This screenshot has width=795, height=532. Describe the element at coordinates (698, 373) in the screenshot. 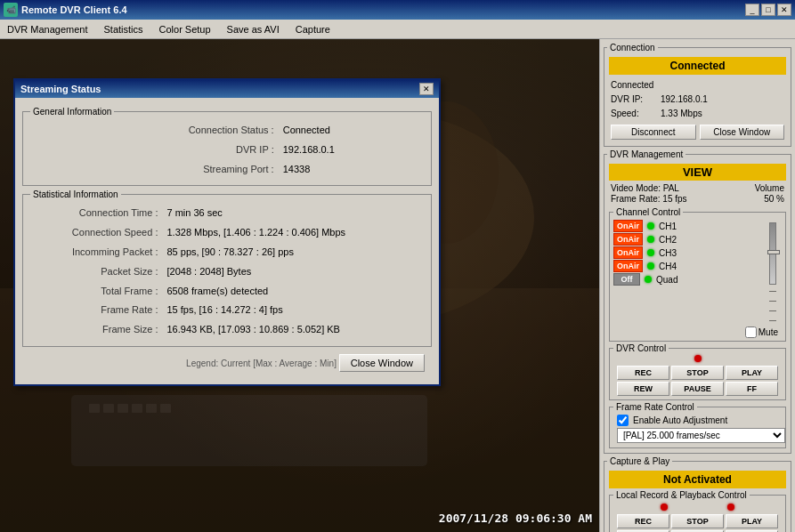

I see `stop-button: STOP` at that location.